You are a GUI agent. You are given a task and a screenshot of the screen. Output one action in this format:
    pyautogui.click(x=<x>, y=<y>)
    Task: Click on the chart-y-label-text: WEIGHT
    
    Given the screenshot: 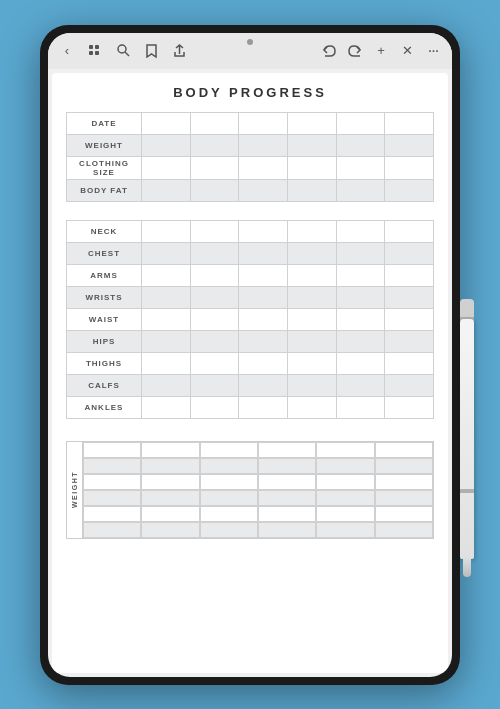 What is the action you would take?
    pyautogui.click(x=74, y=490)
    